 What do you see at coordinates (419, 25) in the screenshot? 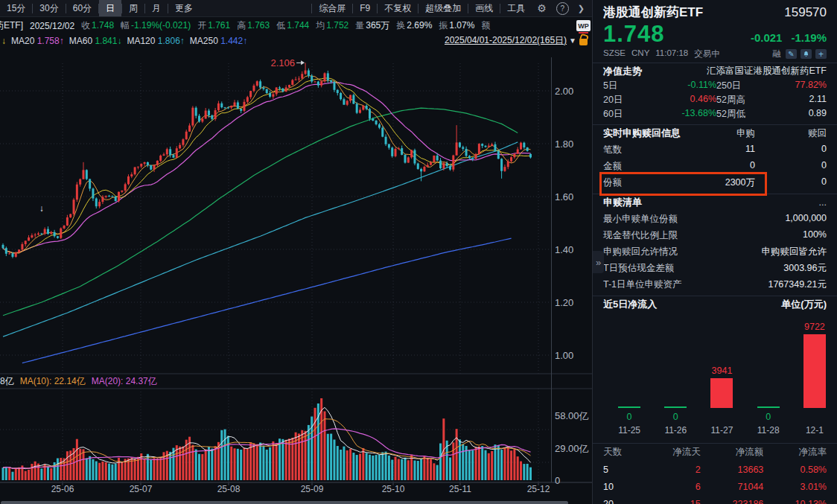
I see `quote-field-value: 2.69%` at bounding box center [419, 25].